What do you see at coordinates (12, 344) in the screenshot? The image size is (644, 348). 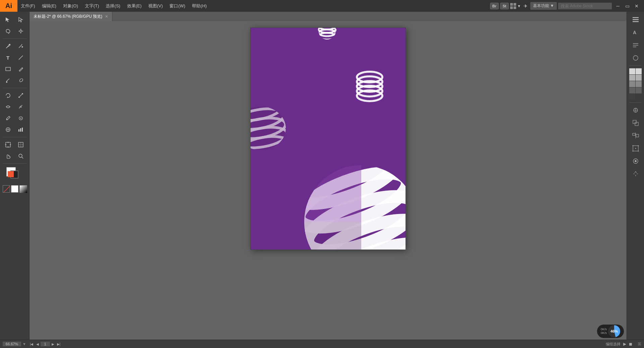 I see `zoom-input` at bounding box center [12, 344].